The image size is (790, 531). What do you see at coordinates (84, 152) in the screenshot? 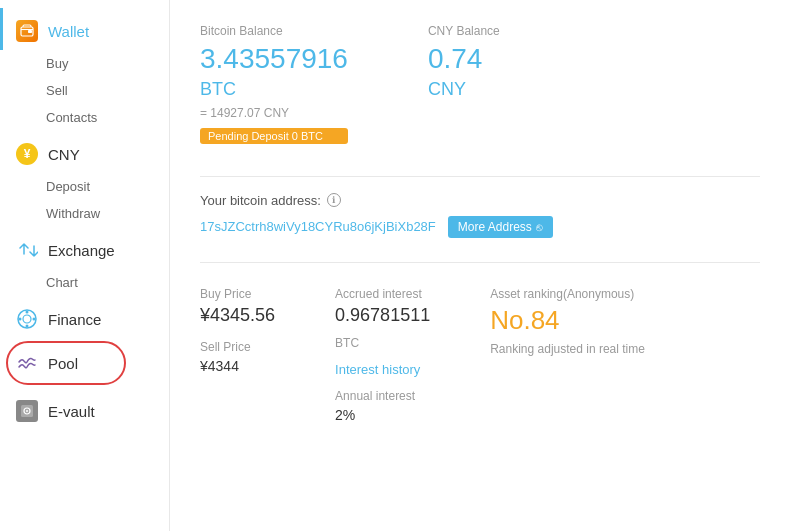
I see `sidebar-item-cny: ¥ CNY` at bounding box center [84, 152].